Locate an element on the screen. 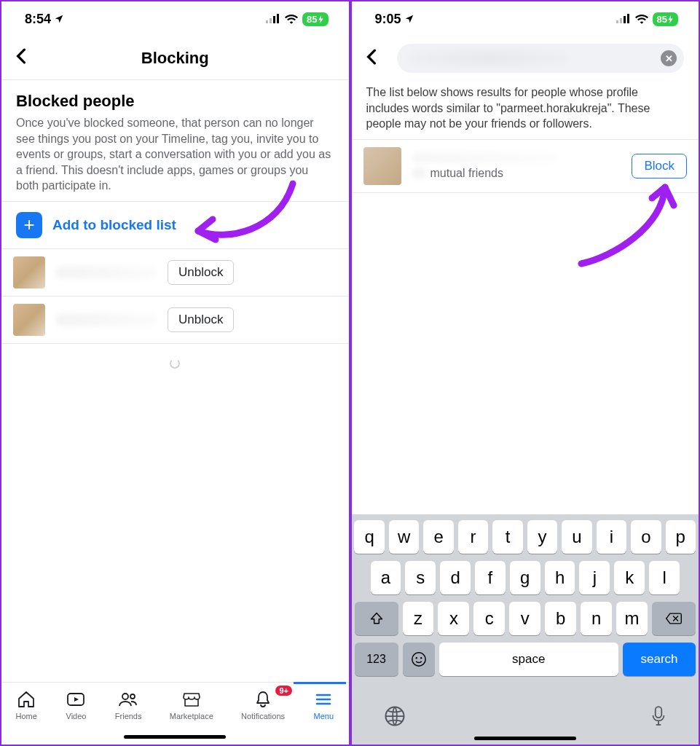 The width and height of the screenshot is (700, 746). key-e: e is located at coordinates (439, 537).